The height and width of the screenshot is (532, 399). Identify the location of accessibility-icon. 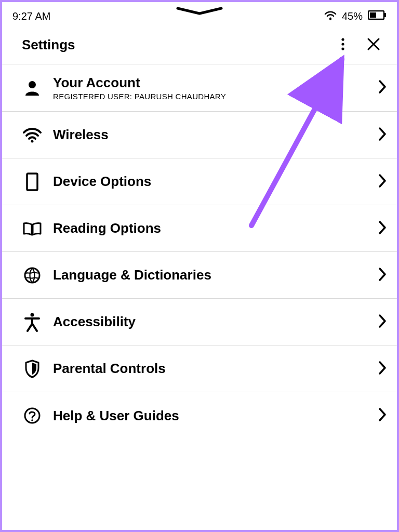
(32, 322).